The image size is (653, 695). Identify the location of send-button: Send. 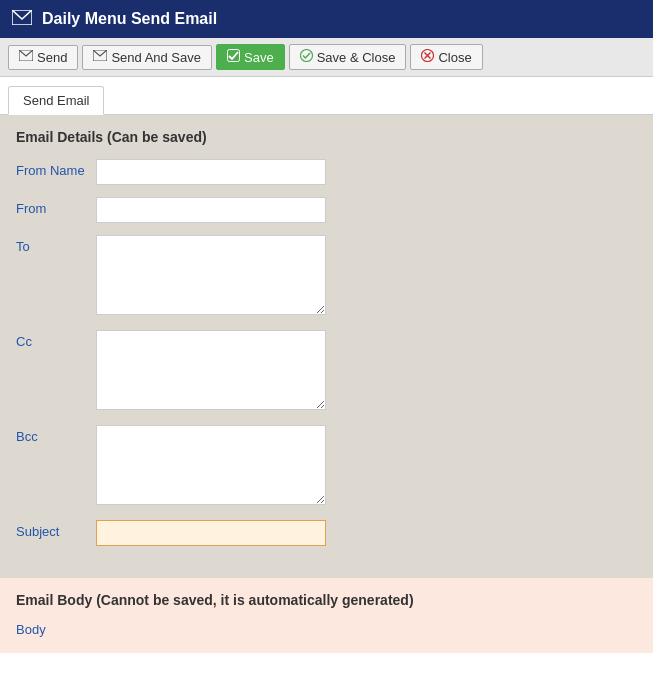
(43, 58).